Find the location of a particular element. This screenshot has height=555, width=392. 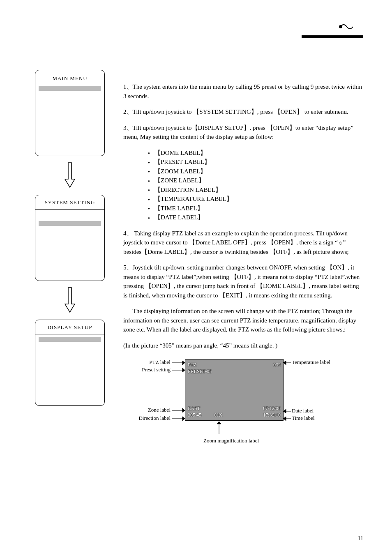

list-item: 【PRESET LABEL】 is located at coordinates (256, 162).